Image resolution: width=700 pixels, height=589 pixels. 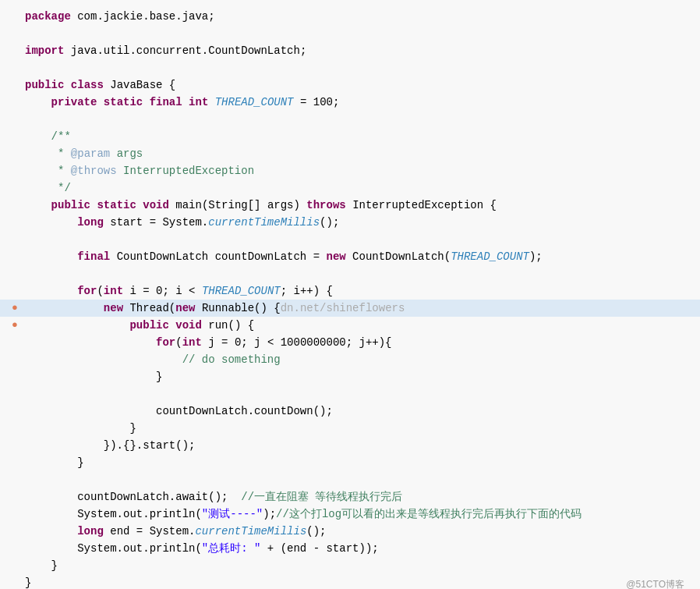 What do you see at coordinates (362, 16) in the screenshot?
I see `line-content-1: package com.jackie.base.java;` at bounding box center [362, 16].